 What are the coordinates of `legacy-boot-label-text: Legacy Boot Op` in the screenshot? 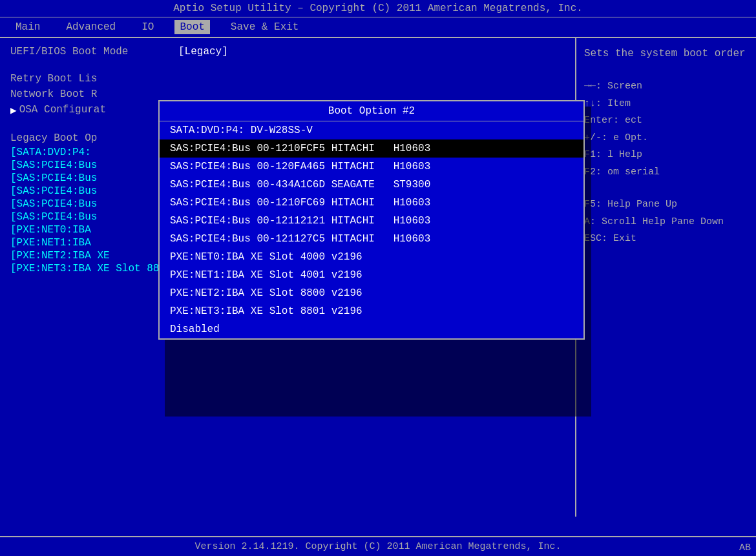 It's located at (54, 138).